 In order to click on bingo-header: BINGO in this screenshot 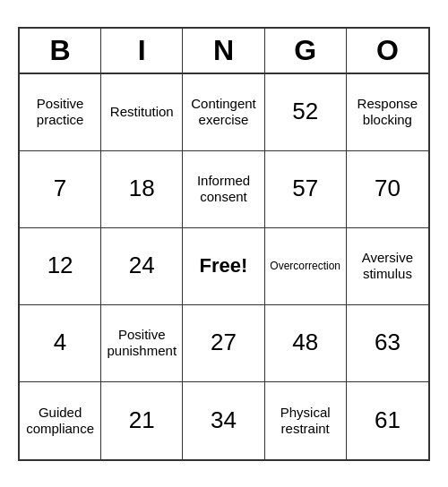, I will do `click(224, 52)`.